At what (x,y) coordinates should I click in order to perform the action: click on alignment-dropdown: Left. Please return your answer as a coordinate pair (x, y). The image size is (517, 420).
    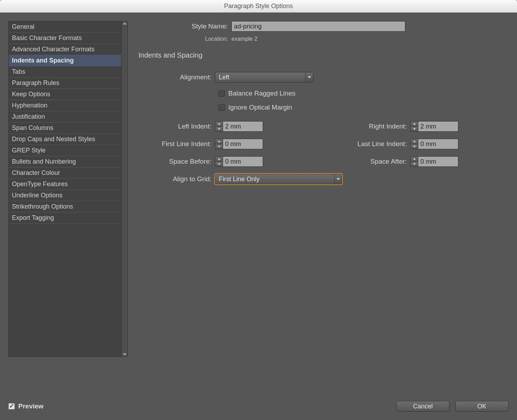
    Looking at the image, I should click on (264, 77).